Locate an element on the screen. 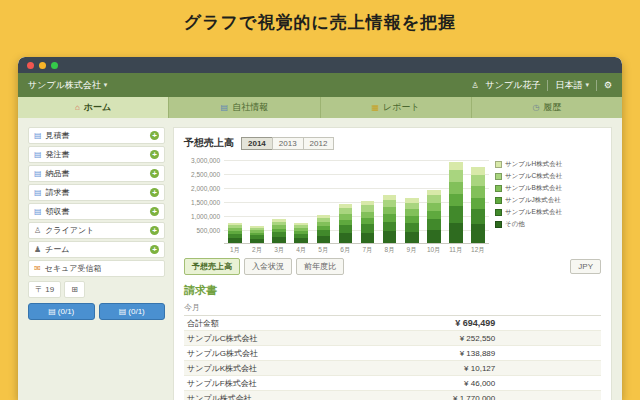  add-receipts-button: + is located at coordinates (154, 212).